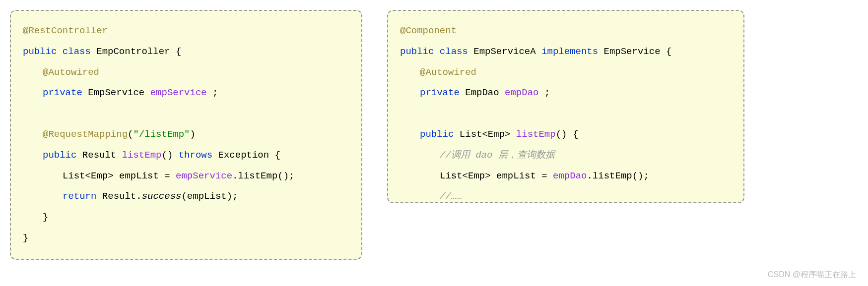 This screenshot has height=286, width=868. What do you see at coordinates (130, 134) in the screenshot?
I see `paren: (` at bounding box center [130, 134].